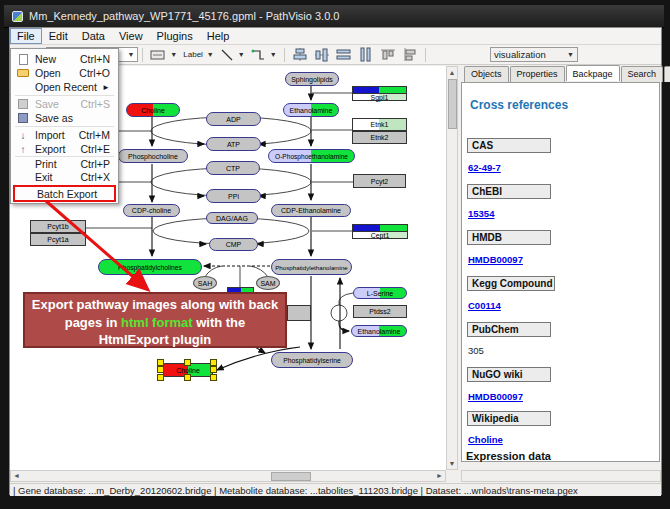 This screenshot has height=509, width=670. Describe the element at coordinates (64, 126) in the screenshot. I see `file-menu: NewCtrl+N OpenCtrl+O Open Recent ► SaveC…` at that location.